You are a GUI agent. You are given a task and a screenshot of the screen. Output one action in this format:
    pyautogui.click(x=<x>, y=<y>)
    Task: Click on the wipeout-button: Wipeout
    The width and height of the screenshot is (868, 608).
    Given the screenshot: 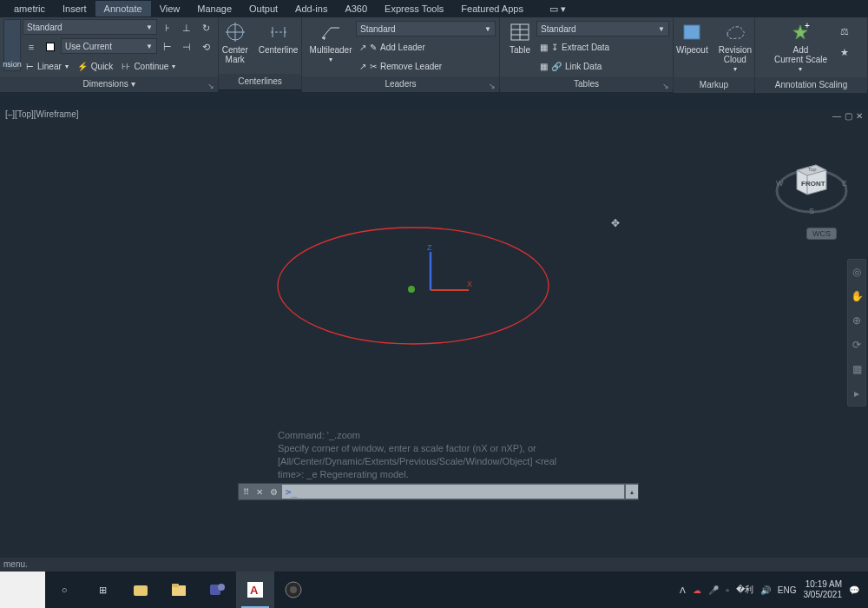 What is the action you would take?
    pyautogui.click(x=693, y=38)
    